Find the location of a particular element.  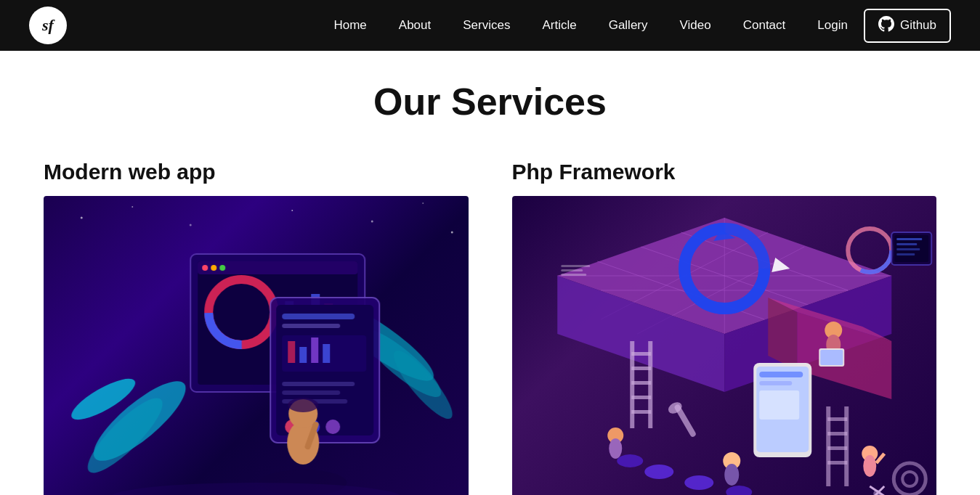

logo-text: sf is located at coordinates (48, 25).